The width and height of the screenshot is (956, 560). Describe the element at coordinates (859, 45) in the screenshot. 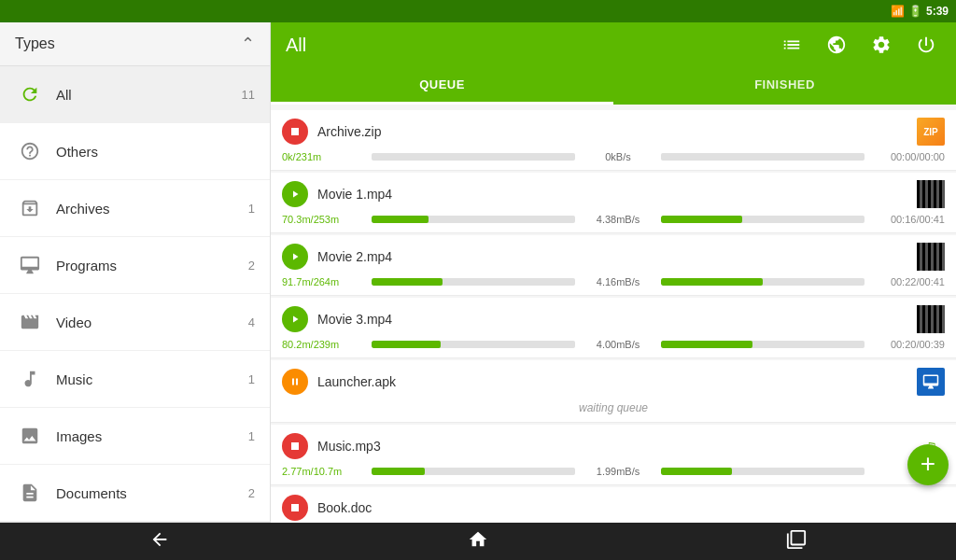

I see `topbar-actions` at that location.